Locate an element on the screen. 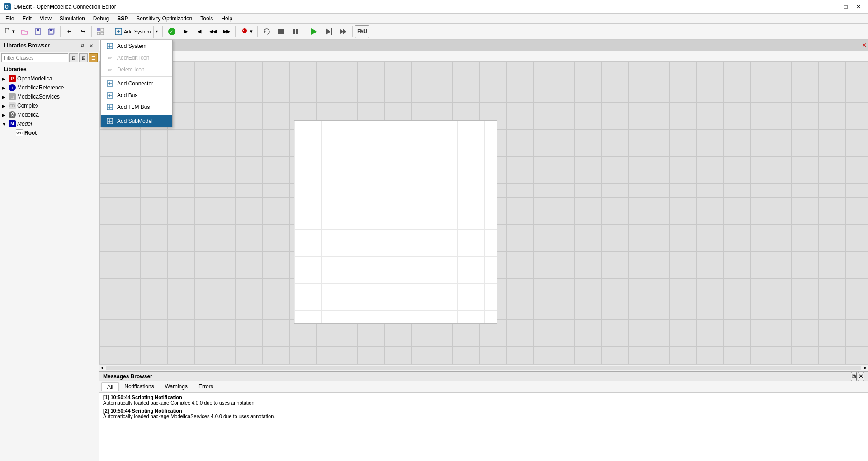 The image size is (868, 461). filter-collapse-btn: ⊟ is located at coordinates (74, 58).